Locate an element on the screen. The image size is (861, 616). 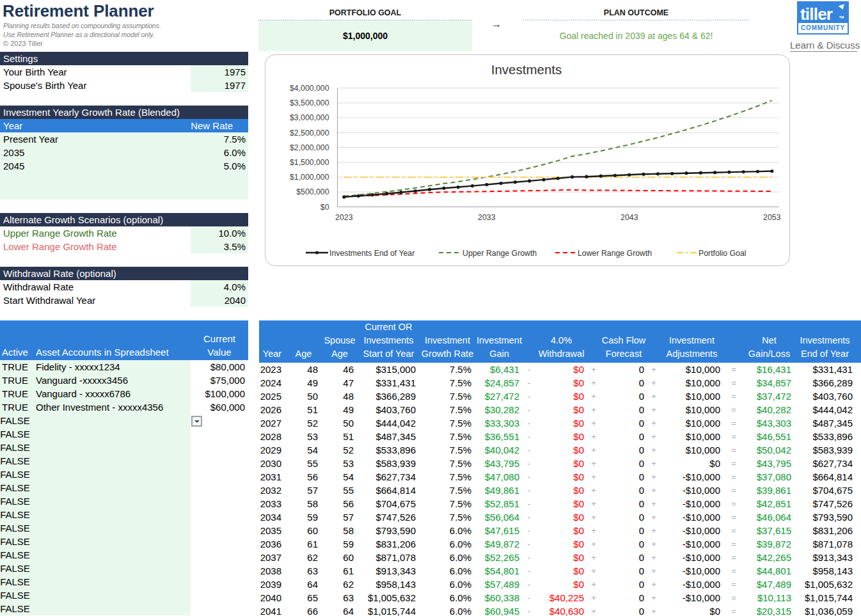
svg-text: 2053 is located at coordinates (772, 217).